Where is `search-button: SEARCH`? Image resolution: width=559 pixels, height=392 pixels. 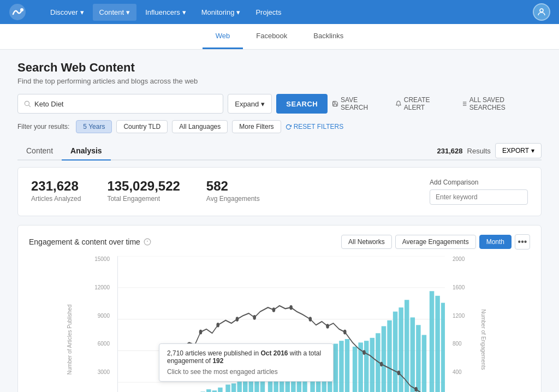 search-button: SEARCH is located at coordinates (302, 104).